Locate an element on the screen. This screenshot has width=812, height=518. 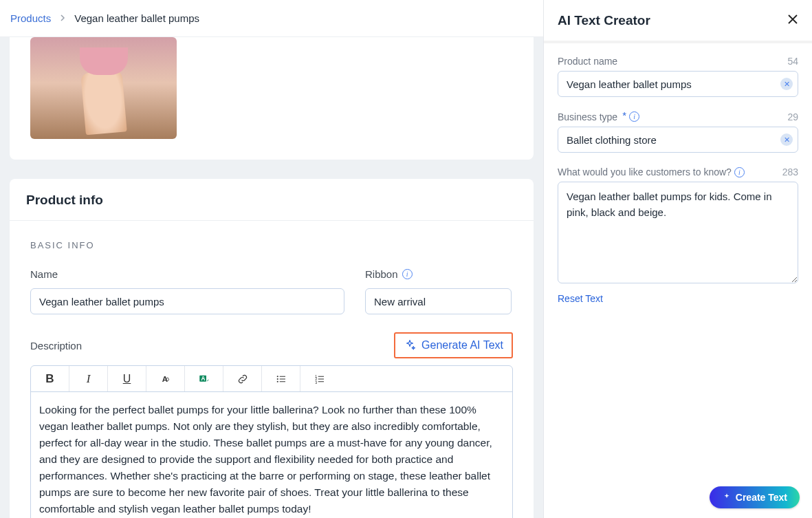
underline-button: U is located at coordinates (127, 378).